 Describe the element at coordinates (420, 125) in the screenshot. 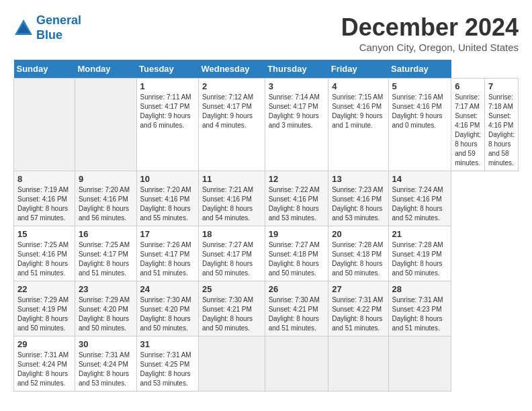

I see `calendar-cell: 5Sunrise: 7:16 AM Sunset: 4:16 PM Daylig…` at that location.